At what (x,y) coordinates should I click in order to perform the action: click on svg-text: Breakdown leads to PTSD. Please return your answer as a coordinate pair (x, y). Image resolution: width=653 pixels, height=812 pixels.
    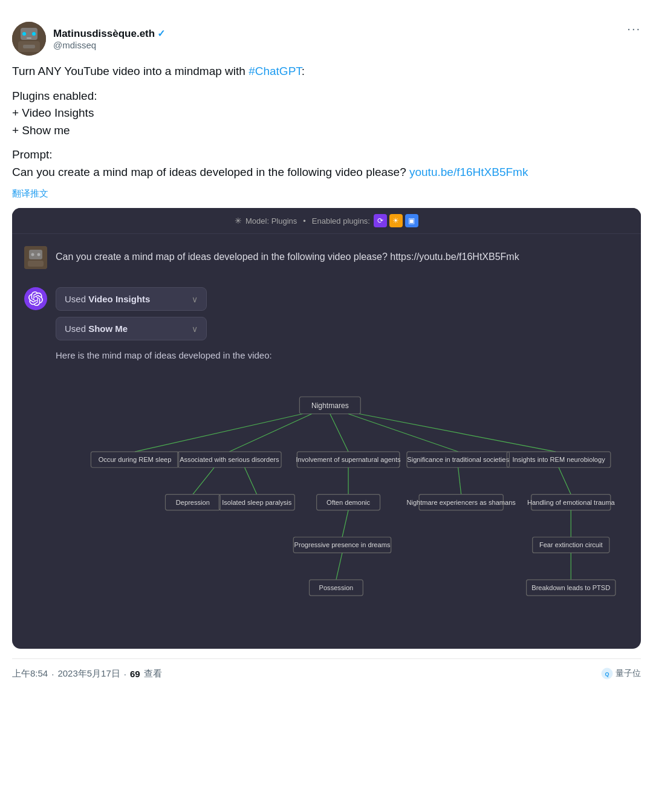
    Looking at the image, I should click on (571, 588).